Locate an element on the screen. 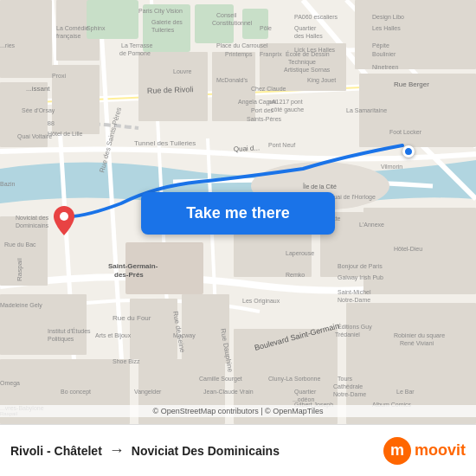 The image size is (476, 476). svg-text: de Pomone is located at coordinates (135, 54).